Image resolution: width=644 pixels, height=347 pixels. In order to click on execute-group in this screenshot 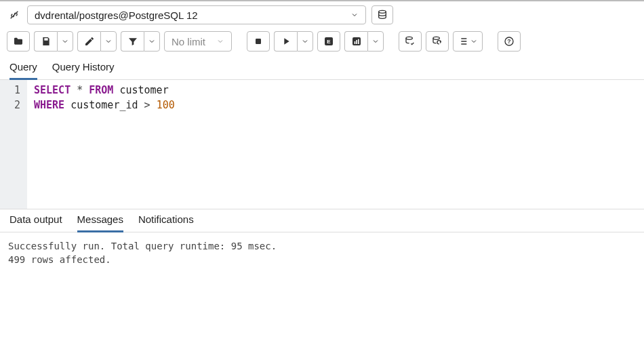, I will do `click(294, 41)`.